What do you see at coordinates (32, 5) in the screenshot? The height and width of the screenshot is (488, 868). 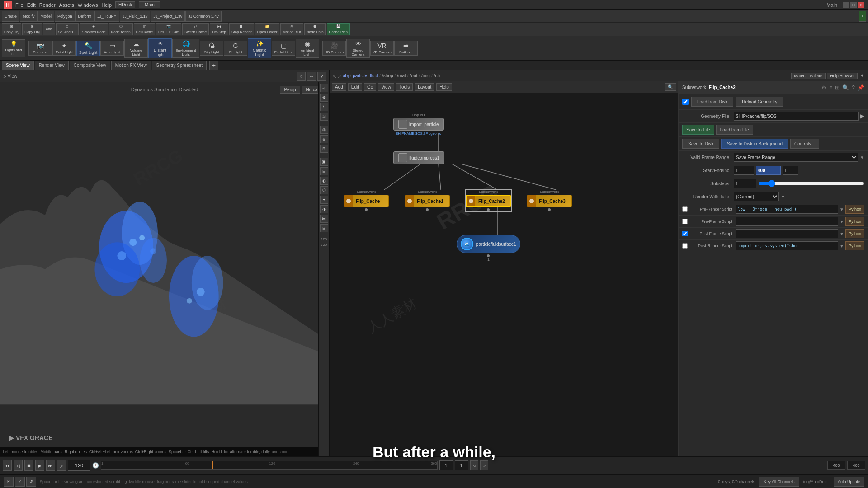 I see `menu-edit: Edit` at bounding box center [32, 5].